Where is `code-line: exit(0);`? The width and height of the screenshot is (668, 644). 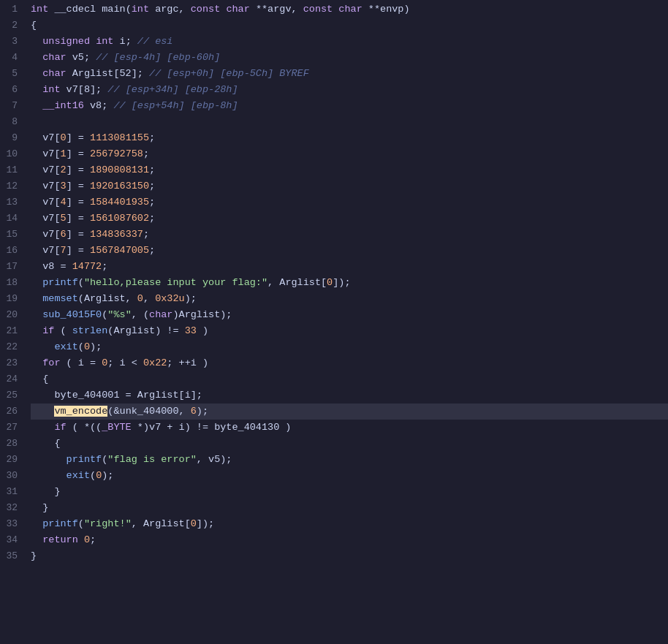 code-line: exit(0); is located at coordinates (349, 476).